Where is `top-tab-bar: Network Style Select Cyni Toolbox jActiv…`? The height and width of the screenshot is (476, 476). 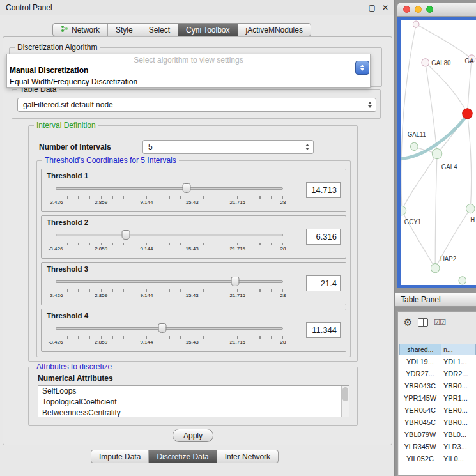 top-tab-bar: Network Style Select Cyni Toolbox jActiv… is located at coordinates (181, 29).